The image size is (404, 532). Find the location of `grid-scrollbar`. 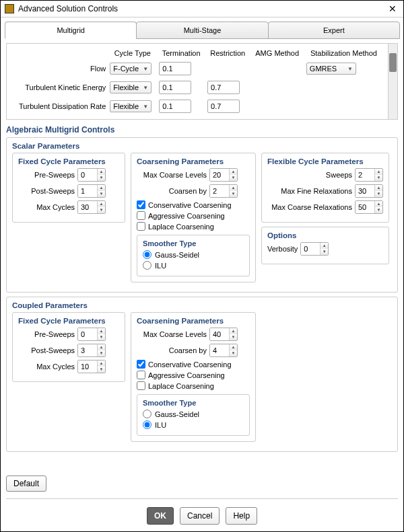

grid-scrollbar is located at coordinates (393, 81).